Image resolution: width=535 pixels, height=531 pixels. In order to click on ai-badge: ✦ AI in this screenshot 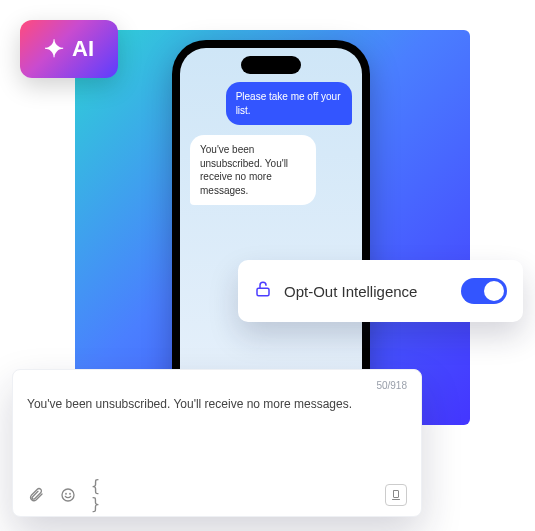, I will do `click(69, 49)`.